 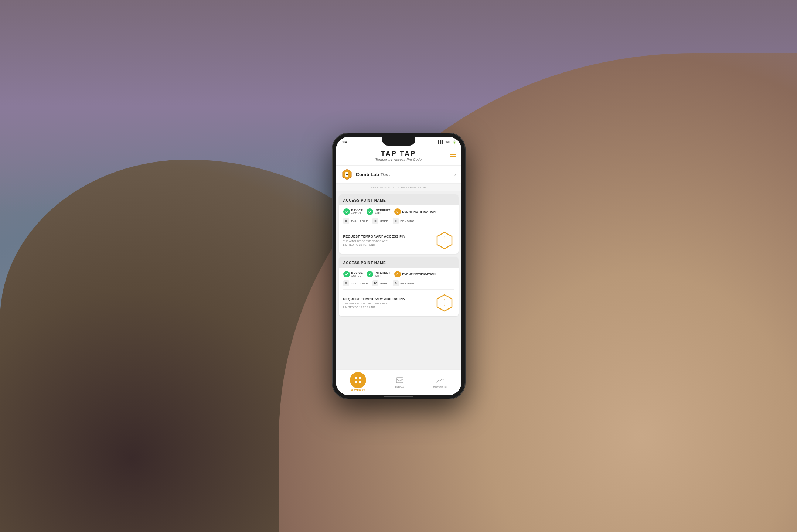 I want to click on access-point-header-1: ACCESS POINT NAME, so click(x=399, y=200).